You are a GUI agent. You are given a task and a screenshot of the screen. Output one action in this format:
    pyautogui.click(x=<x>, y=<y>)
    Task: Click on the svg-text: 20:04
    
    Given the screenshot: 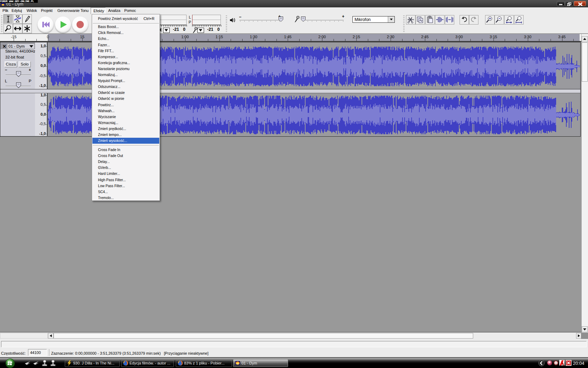 What is the action you would take?
    pyautogui.click(x=579, y=363)
    